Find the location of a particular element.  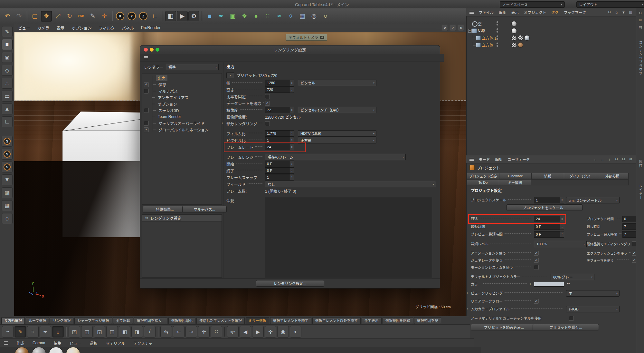

value-stepper: 720▴▾ is located at coordinates (279, 90).